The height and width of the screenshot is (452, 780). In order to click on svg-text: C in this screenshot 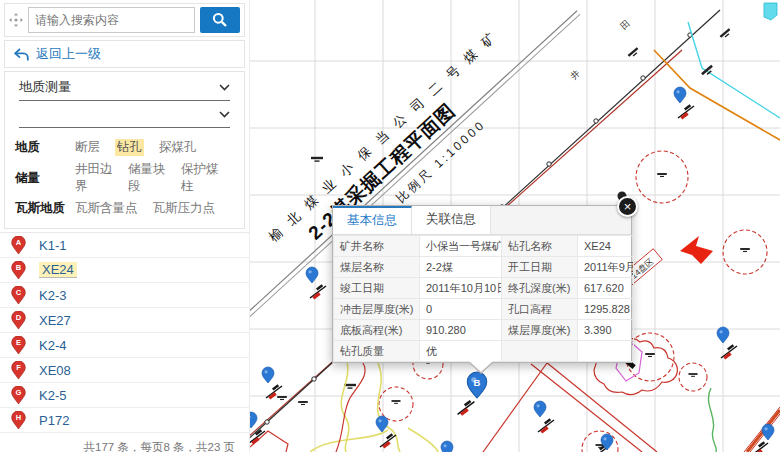, I will do `click(19, 292)`.